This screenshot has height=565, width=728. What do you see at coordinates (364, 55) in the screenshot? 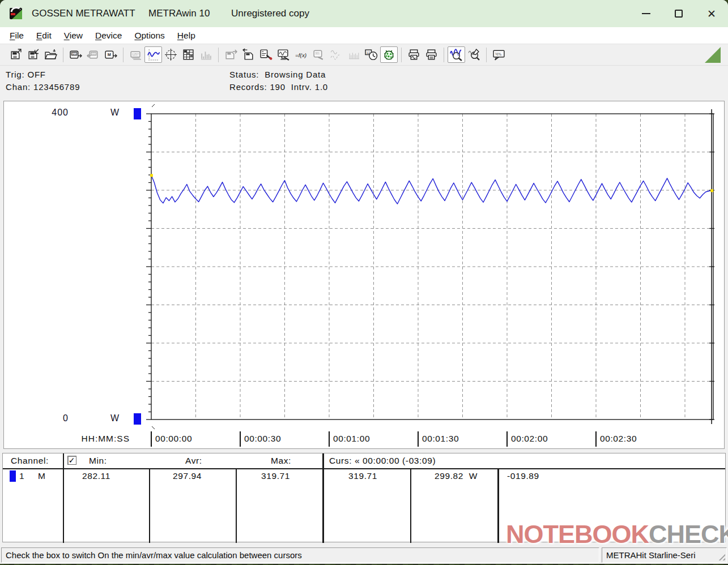
I see `toolbar: 321321M1257=f(x)32112½¾` at bounding box center [364, 55].